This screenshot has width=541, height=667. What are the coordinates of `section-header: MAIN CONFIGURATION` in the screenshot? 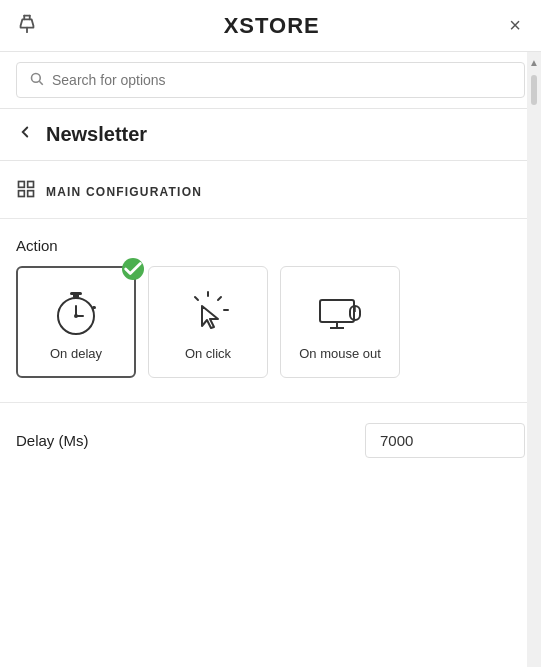 It's located at (270, 190).